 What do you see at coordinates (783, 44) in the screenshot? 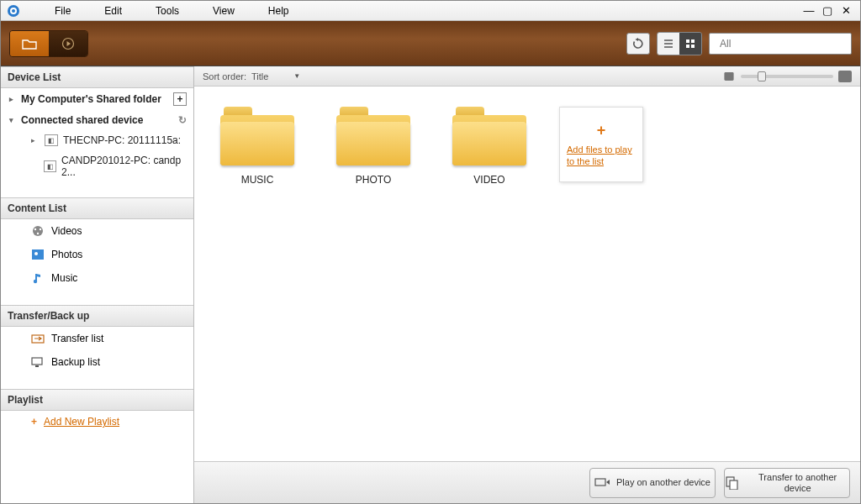
I see `search-input` at bounding box center [783, 44].